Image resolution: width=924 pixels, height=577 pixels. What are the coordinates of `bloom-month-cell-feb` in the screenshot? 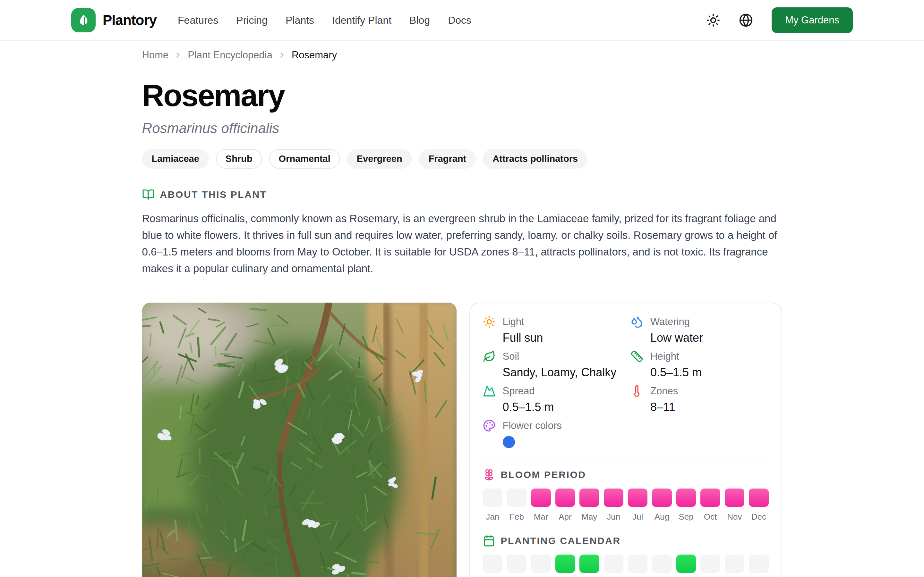 It's located at (517, 498).